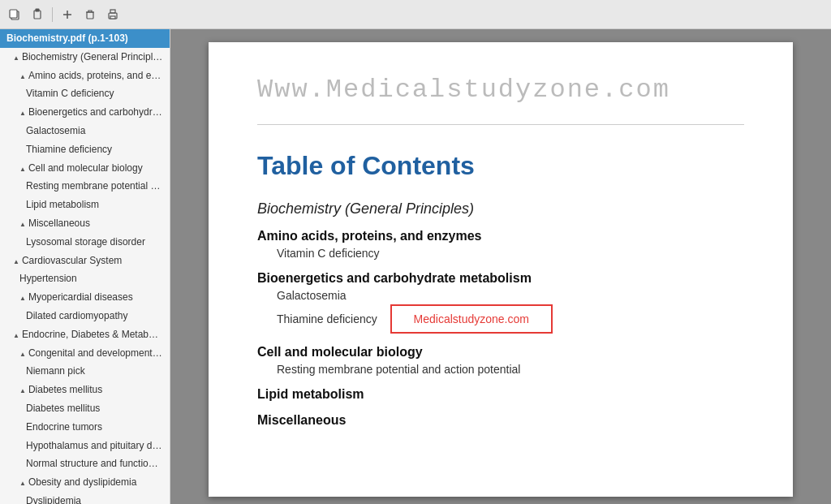 This screenshot has height=504, width=831. Describe the element at coordinates (90, 15) in the screenshot. I see `delete-icon` at that location.